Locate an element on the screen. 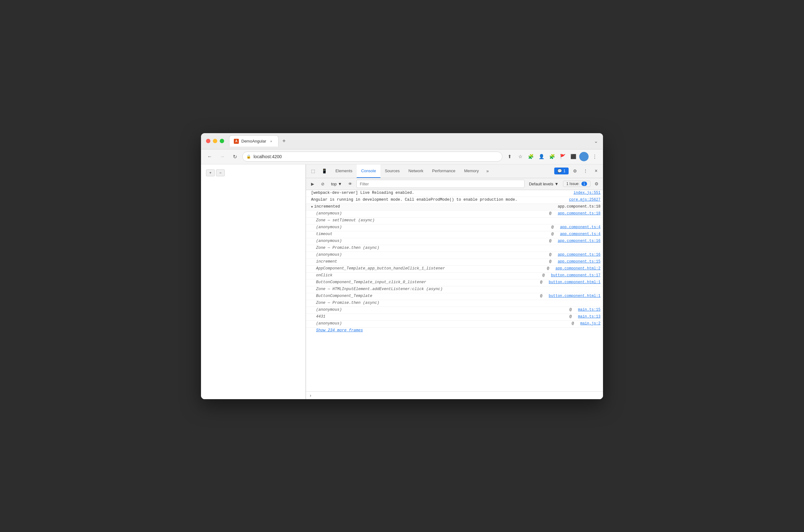 This screenshot has width=804, height=532. console-block-button: ⊘ is located at coordinates (323, 184).